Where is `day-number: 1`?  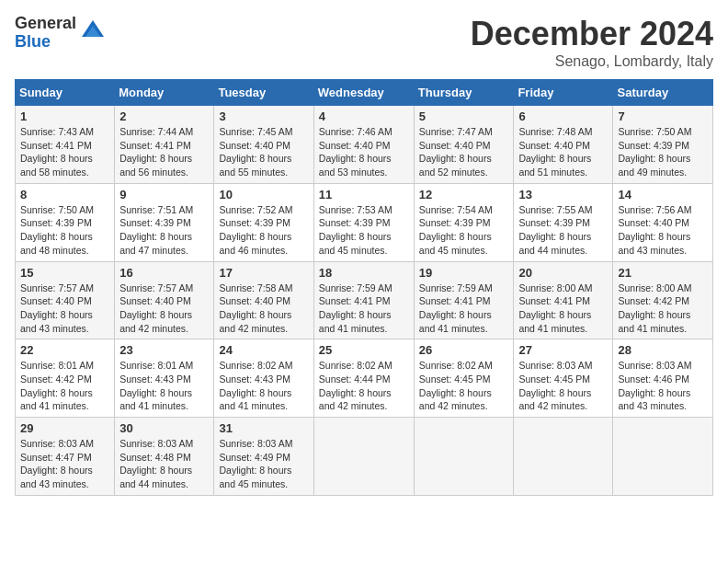
day-number: 1 is located at coordinates (64, 116).